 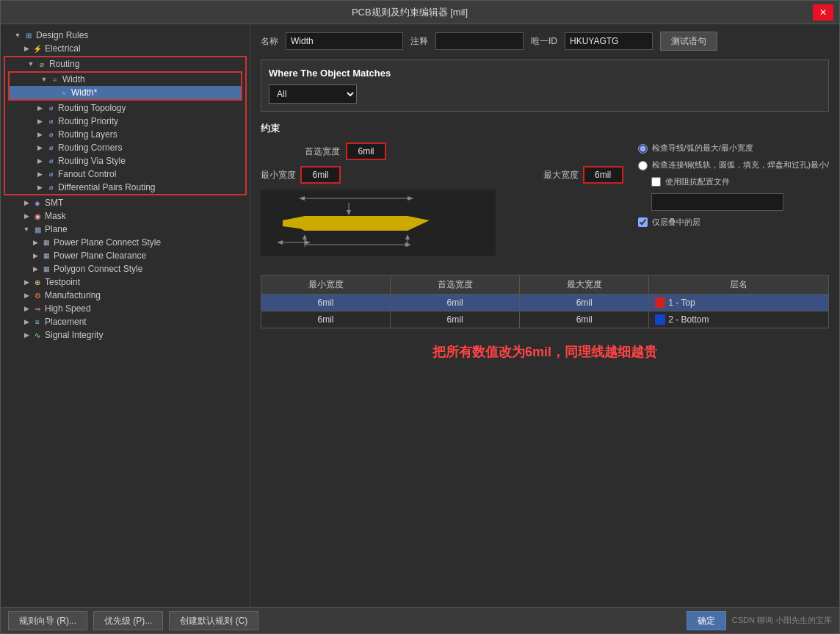 What do you see at coordinates (51, 148) in the screenshot?
I see `routing-corners-icon: ⌀` at bounding box center [51, 148].